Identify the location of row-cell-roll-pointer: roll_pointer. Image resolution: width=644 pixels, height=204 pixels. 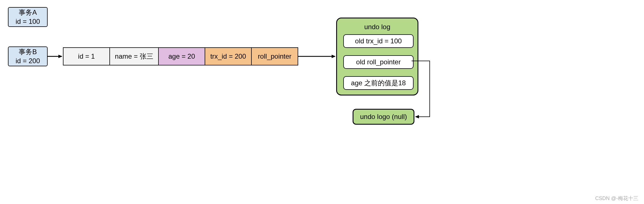
(275, 56).